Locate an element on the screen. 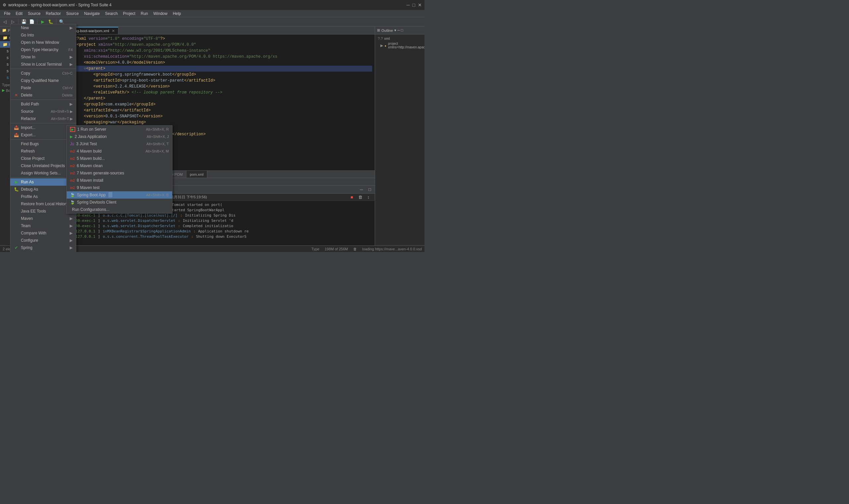 Image resolution: width=849 pixels, height=504 pixels. ctx-go-into-label: Go Into is located at coordinates (28, 35).